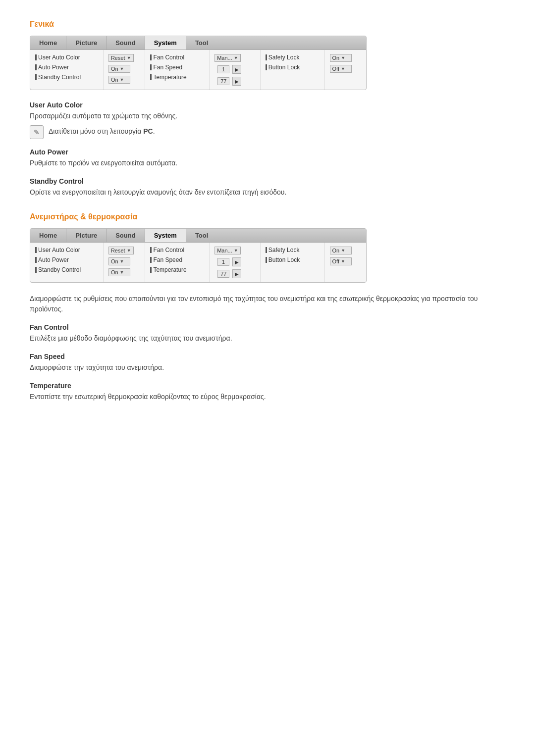  Describe the element at coordinates (346, 251) in the screenshot. I see `osd-safety-val-2: On ▼` at that location.